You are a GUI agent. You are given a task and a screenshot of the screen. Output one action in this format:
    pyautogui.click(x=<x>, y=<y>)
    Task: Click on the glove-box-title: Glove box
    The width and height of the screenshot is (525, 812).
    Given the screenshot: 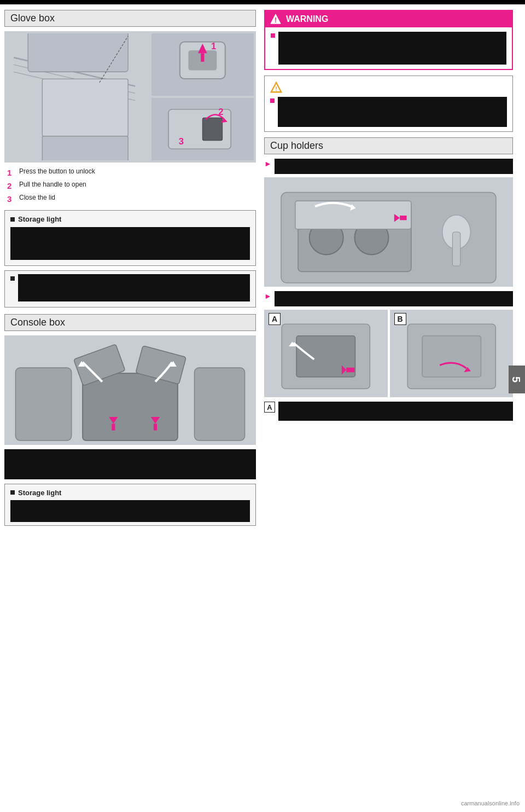 What is the action you would take?
    pyautogui.click(x=130, y=19)
    